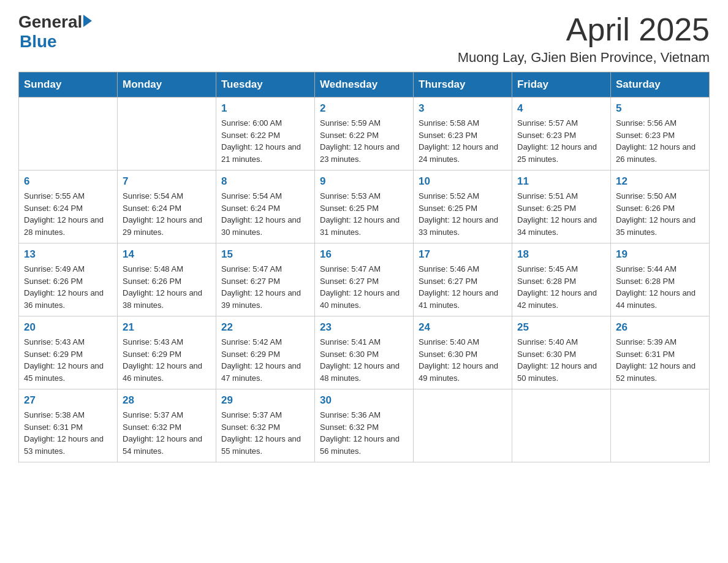 The image size is (728, 563). What do you see at coordinates (463, 327) in the screenshot?
I see `day-number: 24` at bounding box center [463, 327].